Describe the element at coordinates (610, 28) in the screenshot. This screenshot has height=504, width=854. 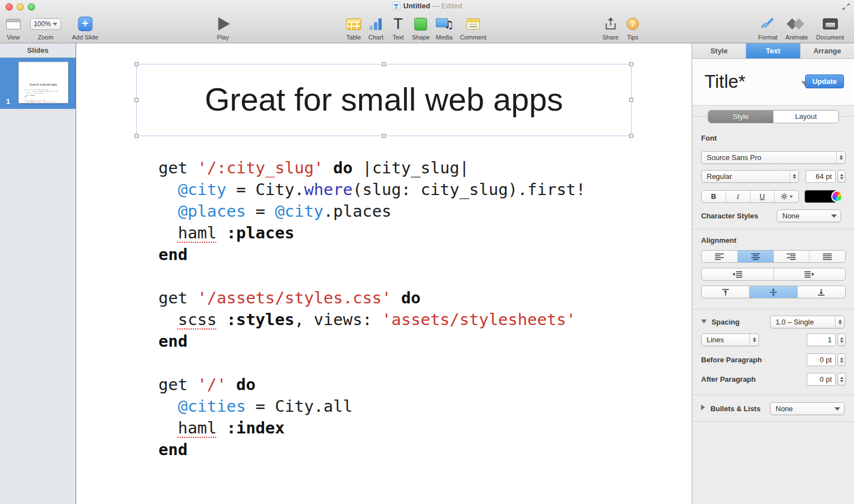
I see `share-button: Share` at that location.